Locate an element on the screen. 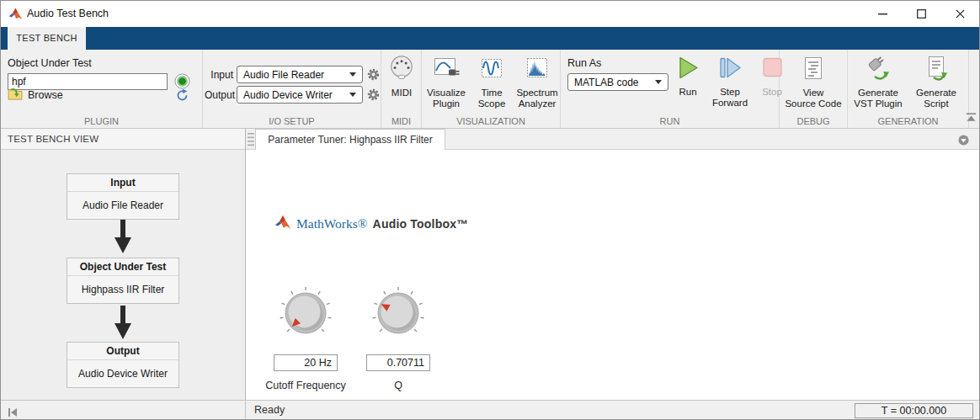 Image resolution: width=980 pixels, height=420 pixels. output-block-body: Audio Device Writer is located at coordinates (123, 374).